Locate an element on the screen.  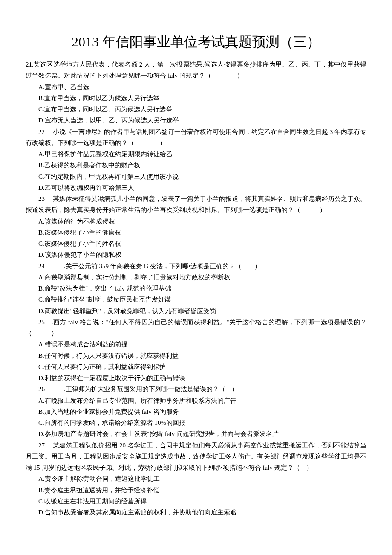
question-option: D.参加房地产专题研讨会，在会上发表"按揭"falv 问题研究报告，并向与会者派… is located at coordinates (196, 434).